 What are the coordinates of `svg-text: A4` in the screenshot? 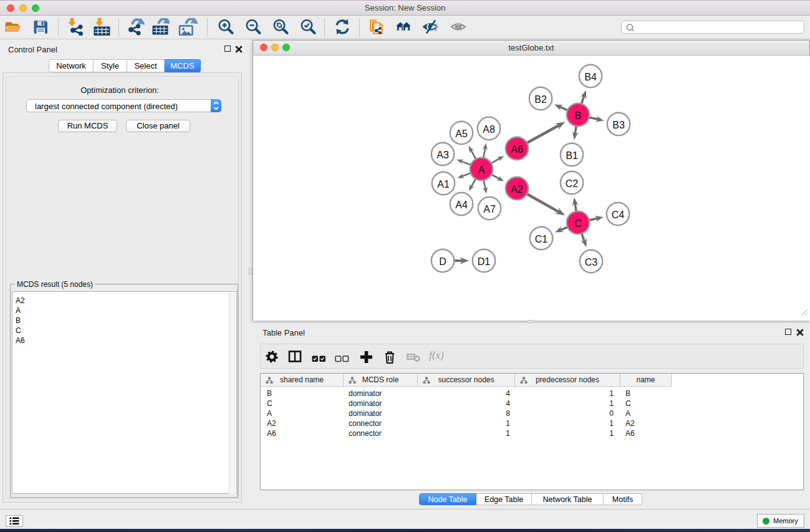 It's located at (461, 205).